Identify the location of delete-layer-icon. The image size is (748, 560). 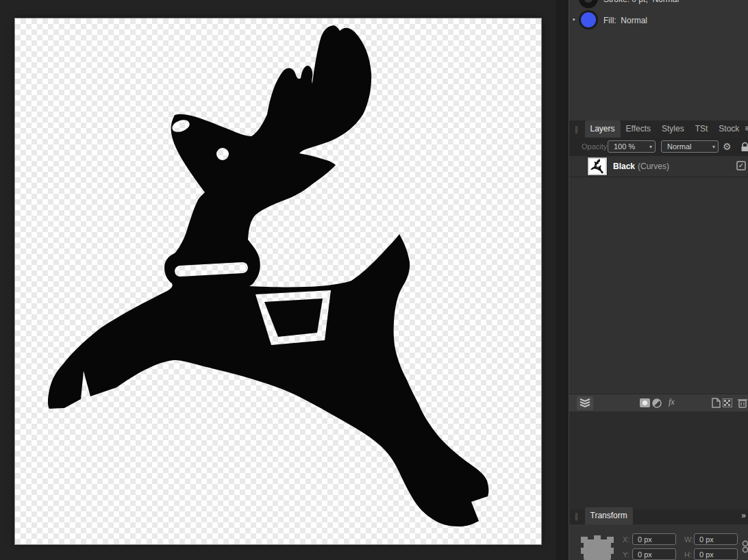
(743, 403).